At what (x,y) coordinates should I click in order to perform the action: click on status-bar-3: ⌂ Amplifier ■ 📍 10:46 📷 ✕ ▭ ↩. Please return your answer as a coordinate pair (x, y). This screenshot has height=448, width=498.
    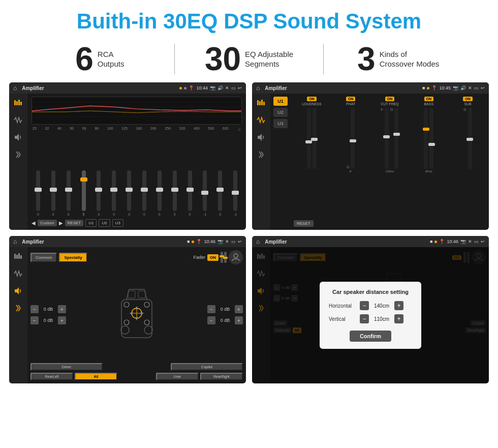
    Looking at the image, I should click on (128, 242).